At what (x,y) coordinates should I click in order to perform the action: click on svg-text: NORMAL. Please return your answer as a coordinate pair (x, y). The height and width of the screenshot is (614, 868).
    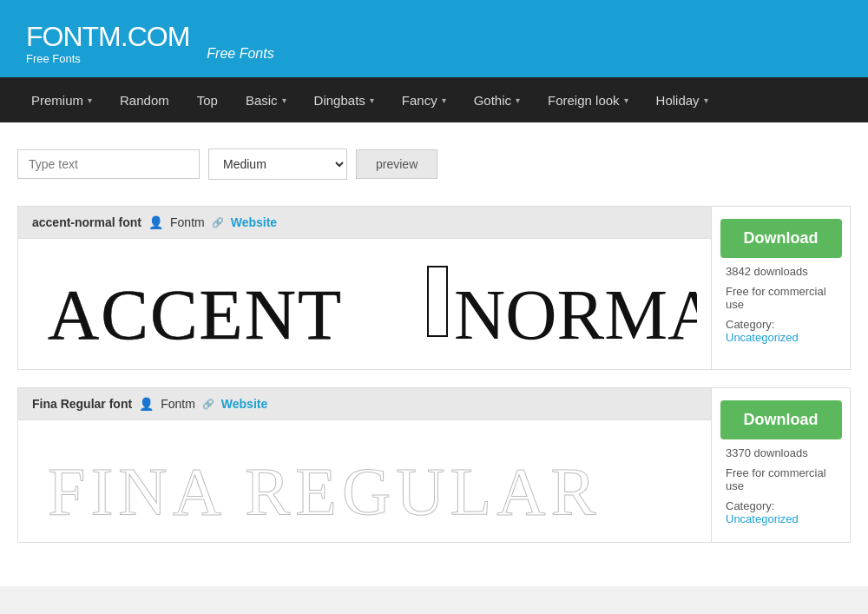
    Looking at the image, I should click on (575, 314).